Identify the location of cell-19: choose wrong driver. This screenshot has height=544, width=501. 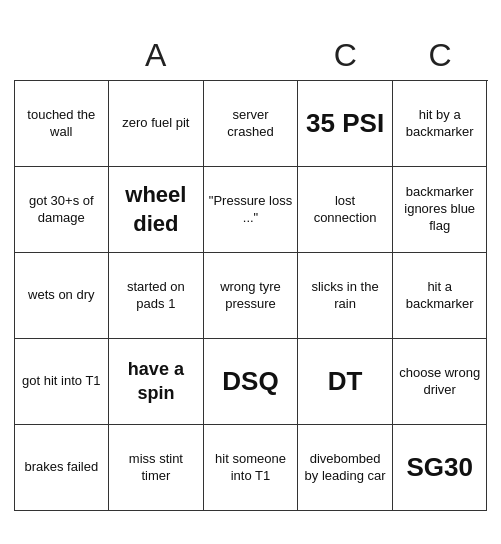
(440, 382).